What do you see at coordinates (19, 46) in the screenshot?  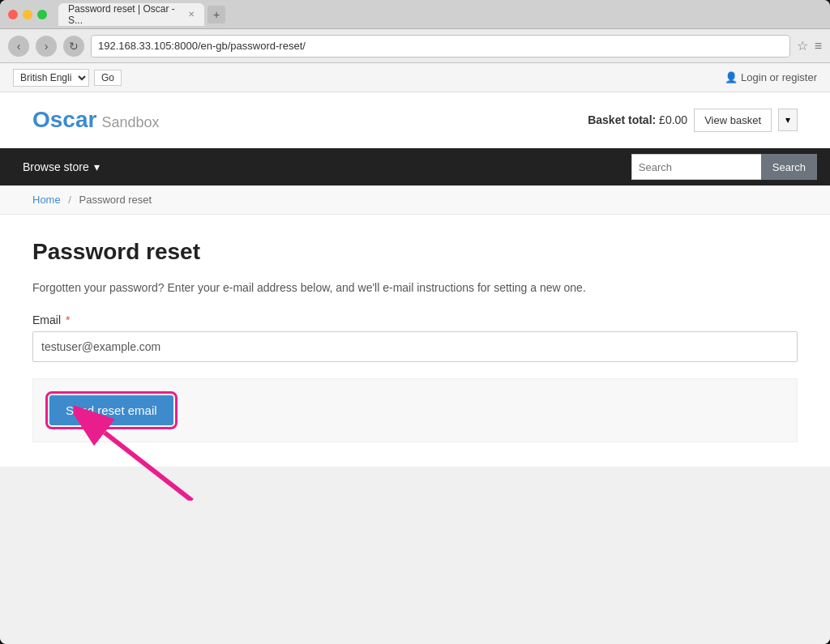 I see `back-button: ‹` at bounding box center [19, 46].